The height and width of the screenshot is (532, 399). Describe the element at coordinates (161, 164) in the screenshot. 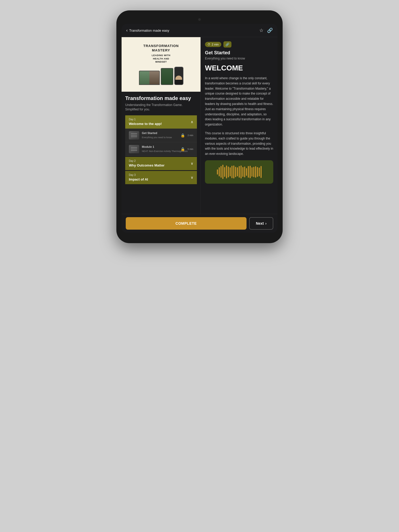

I see `day2-header: Day 2 Why Outcomes Matter ∨` at that location.